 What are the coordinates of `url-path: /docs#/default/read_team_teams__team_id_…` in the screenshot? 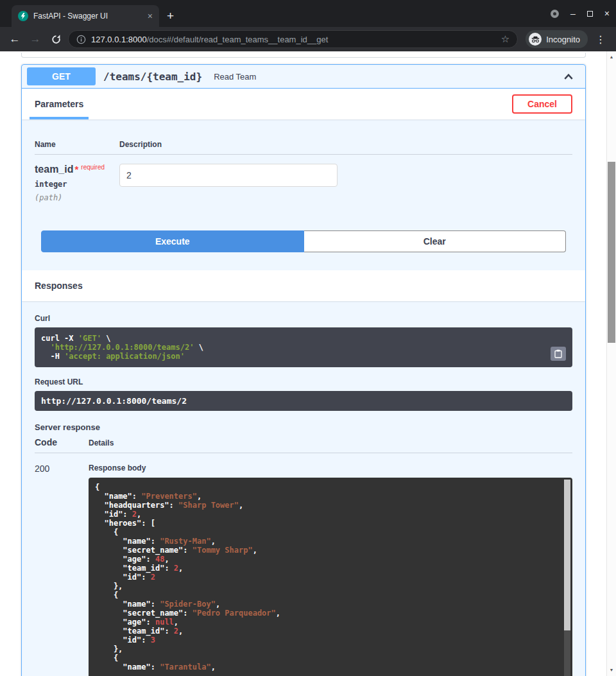 It's located at (237, 40).